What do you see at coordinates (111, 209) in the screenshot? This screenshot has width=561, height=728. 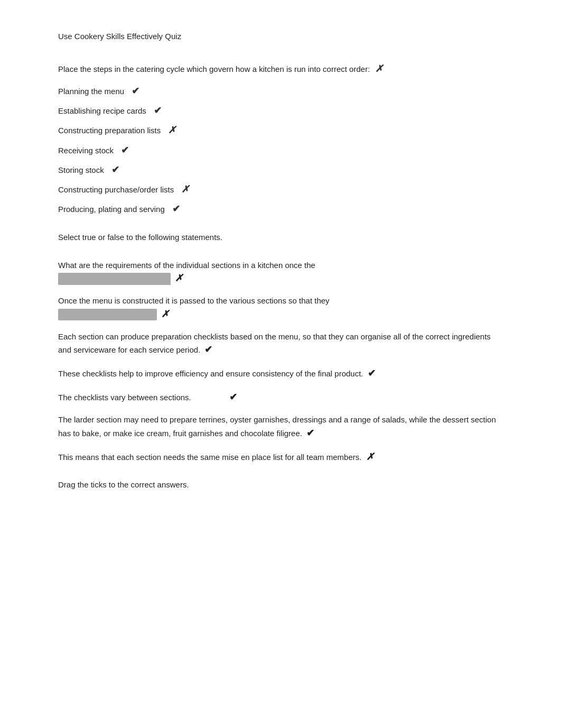 I see `item-label: Producing, plating and serving` at bounding box center [111, 209].